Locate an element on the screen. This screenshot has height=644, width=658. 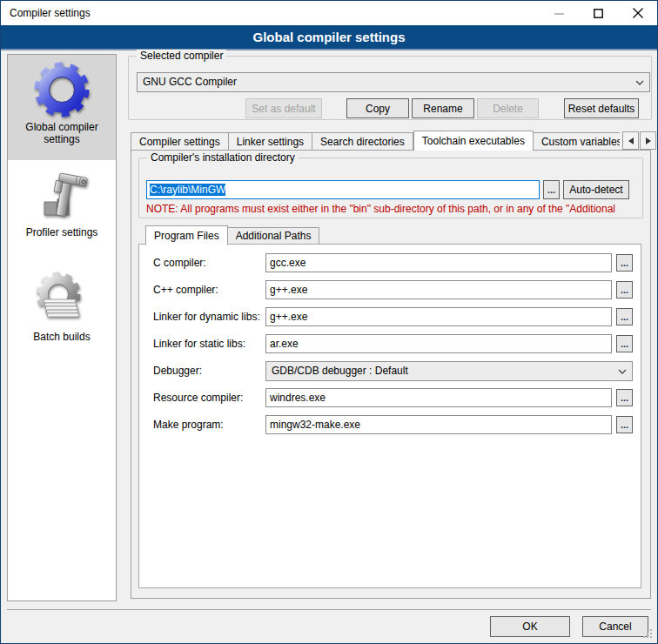
make-program-browse-button: ... is located at coordinates (625, 425).